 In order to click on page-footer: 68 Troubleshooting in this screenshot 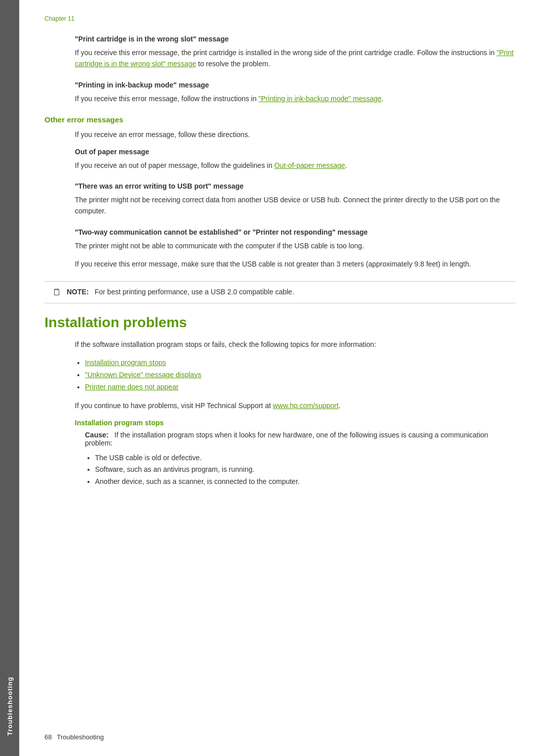, I will do `click(280, 737)`.